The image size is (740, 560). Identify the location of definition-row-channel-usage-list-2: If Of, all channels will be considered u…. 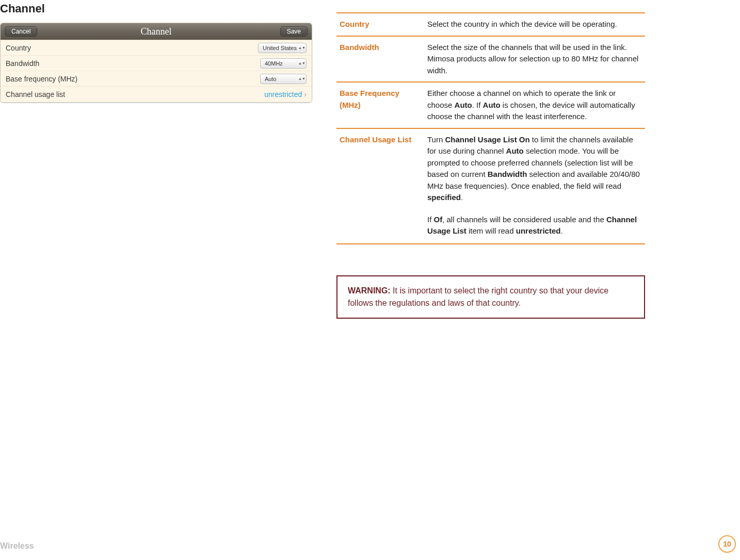
(491, 226).